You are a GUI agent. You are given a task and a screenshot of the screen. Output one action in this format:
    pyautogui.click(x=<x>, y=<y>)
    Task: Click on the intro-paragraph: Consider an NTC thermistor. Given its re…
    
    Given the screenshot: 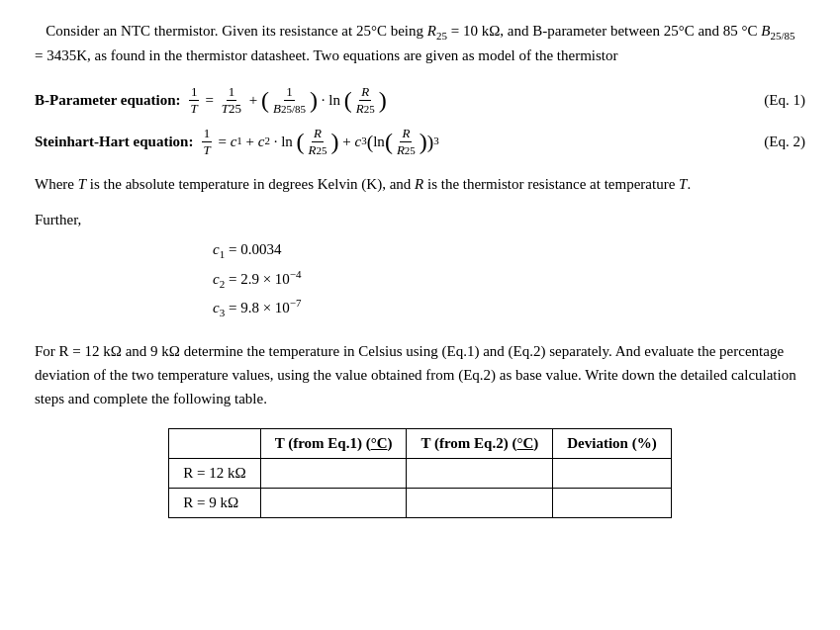 What is the action you would take?
    pyautogui.click(x=420, y=44)
    